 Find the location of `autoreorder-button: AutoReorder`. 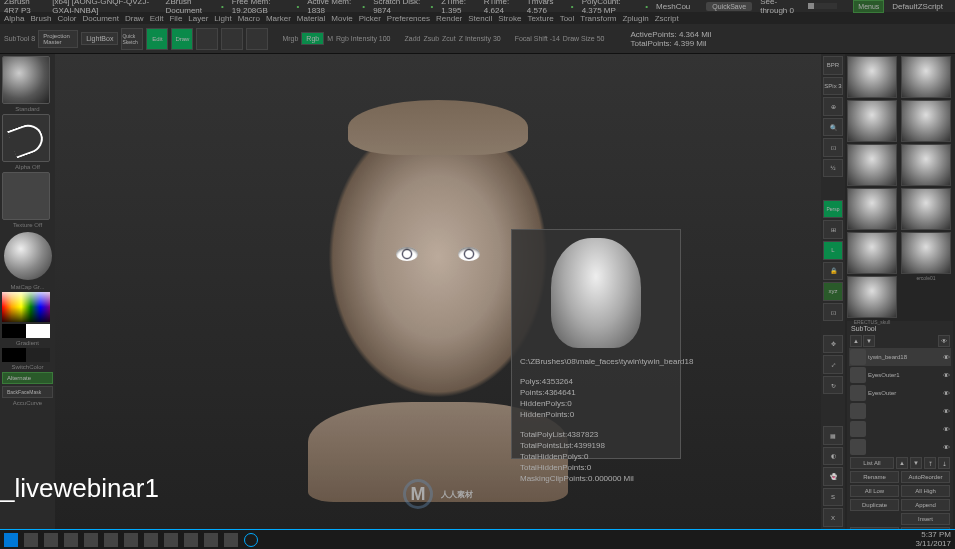

autoreorder-button: AutoReorder is located at coordinates (926, 477).